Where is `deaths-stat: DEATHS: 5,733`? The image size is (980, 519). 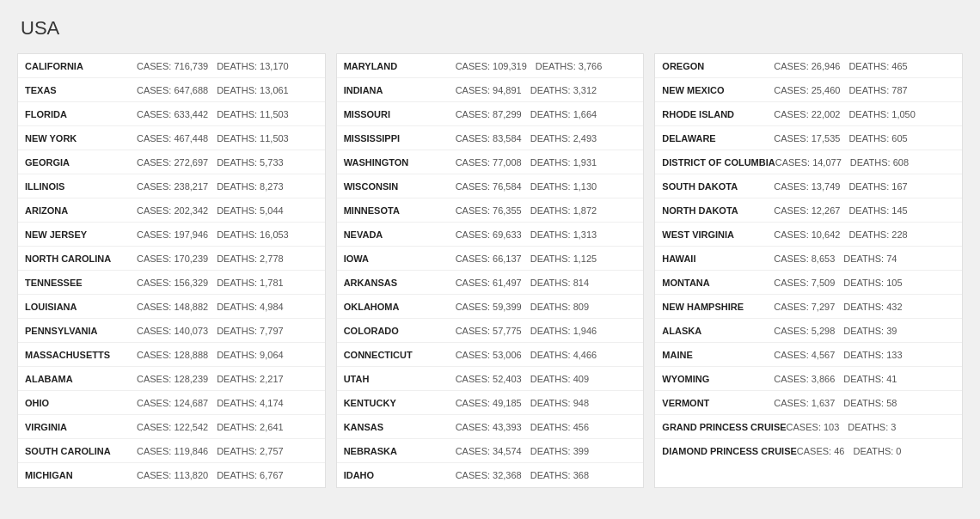 deaths-stat: DEATHS: 5,733 is located at coordinates (249, 162).